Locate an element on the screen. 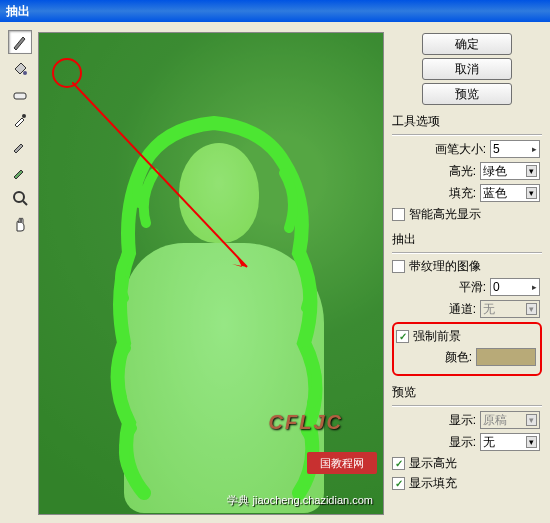 The width and height of the screenshot is (550, 523). watermark-badge: 国教程网 is located at coordinates (342, 463).